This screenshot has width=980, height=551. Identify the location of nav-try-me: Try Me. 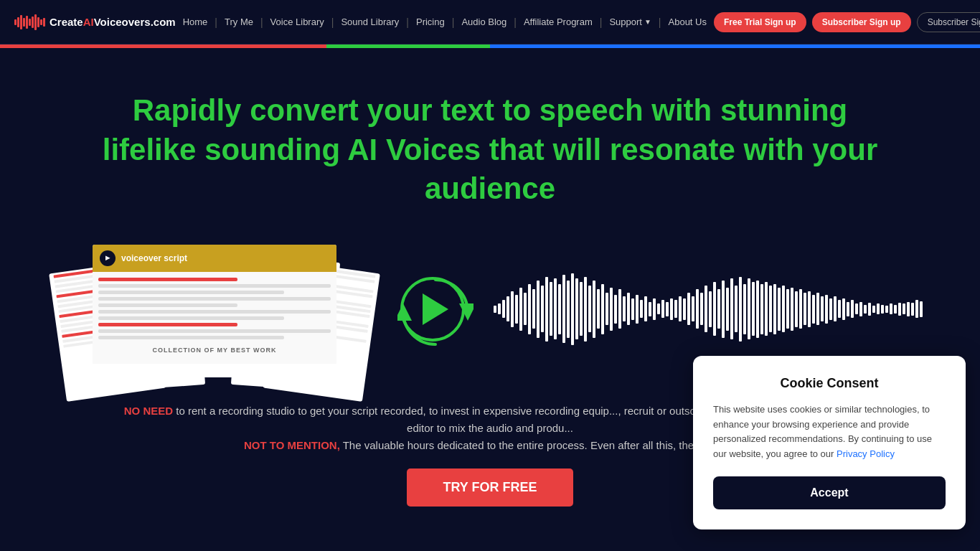
(239, 22).